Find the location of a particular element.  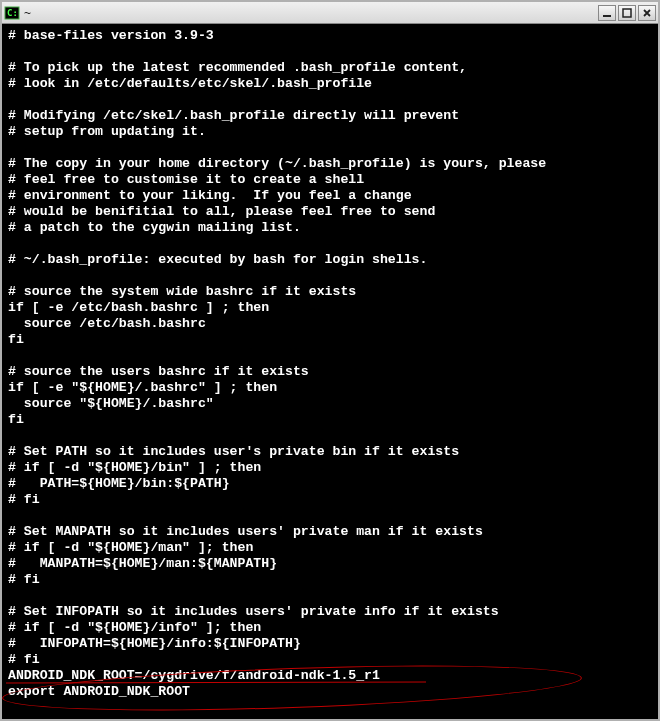

maximize-button is located at coordinates (627, 13).